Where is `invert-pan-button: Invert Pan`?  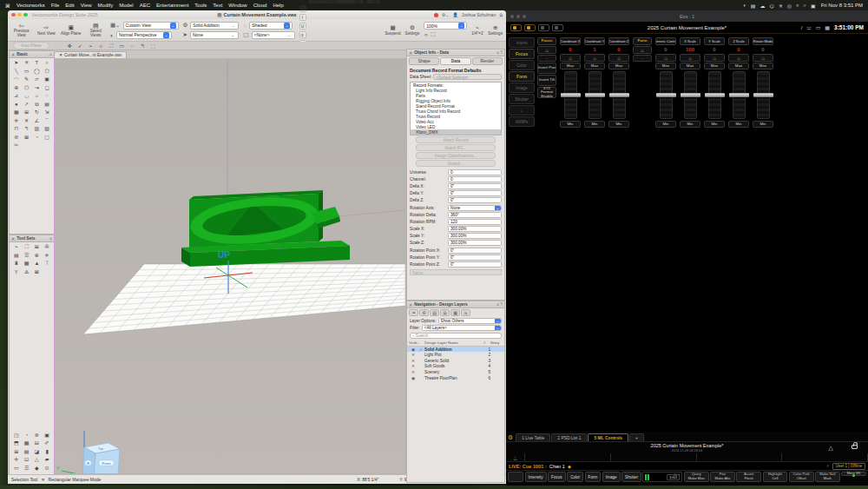
invert-pan-button: Invert Pan is located at coordinates (547, 68).